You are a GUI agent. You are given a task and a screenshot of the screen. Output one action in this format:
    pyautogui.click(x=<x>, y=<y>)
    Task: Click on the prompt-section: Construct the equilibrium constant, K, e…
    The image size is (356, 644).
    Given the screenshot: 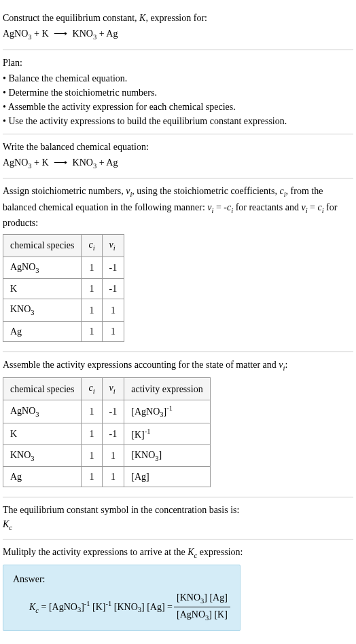 What is the action you would take?
    pyautogui.click(x=178, y=28)
    